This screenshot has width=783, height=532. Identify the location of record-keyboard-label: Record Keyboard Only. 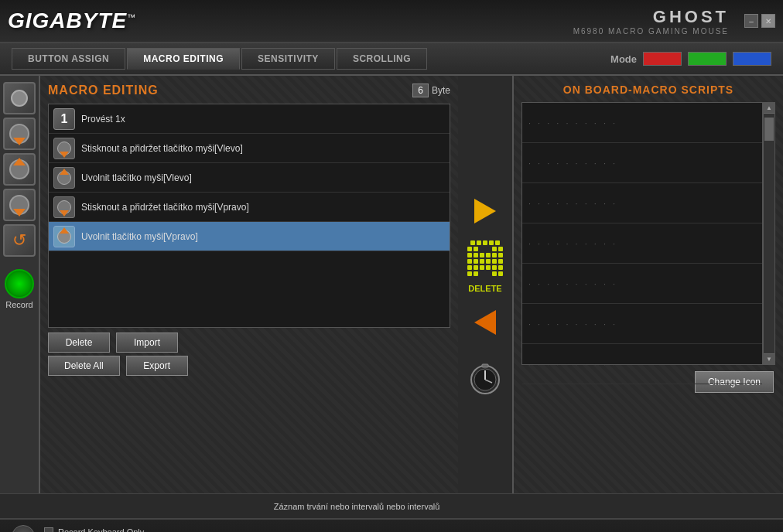
(101, 530).